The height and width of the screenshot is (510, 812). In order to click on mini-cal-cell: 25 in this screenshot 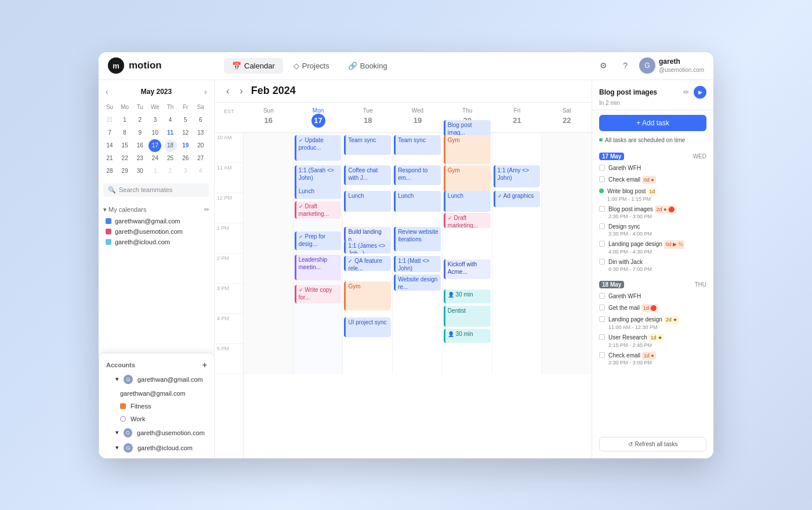, I will do `click(171, 158)`.